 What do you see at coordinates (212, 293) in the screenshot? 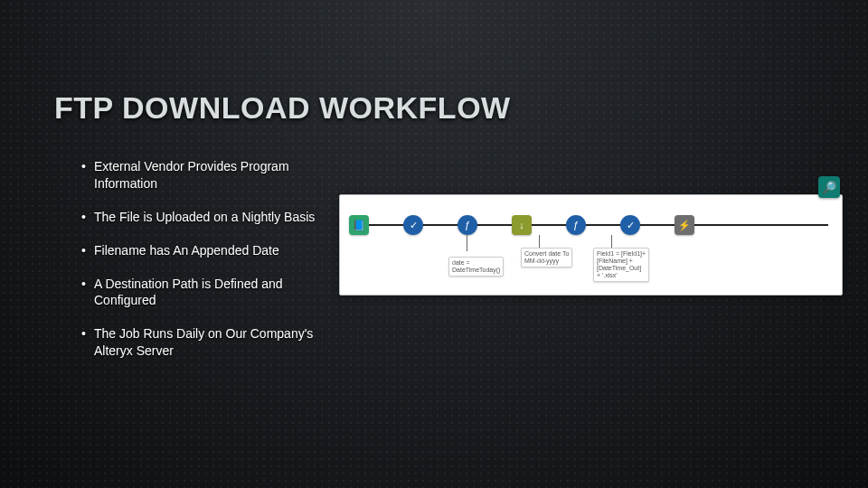
I see `bullet-item: A Destination Path is Defined and Config…` at bounding box center [212, 293].